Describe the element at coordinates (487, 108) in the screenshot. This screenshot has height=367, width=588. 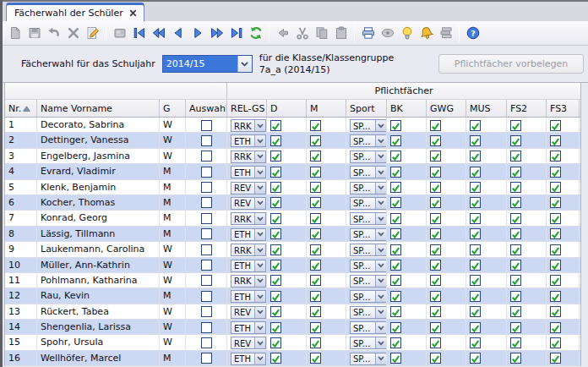
I see `col-header-mus: MUS` at that location.